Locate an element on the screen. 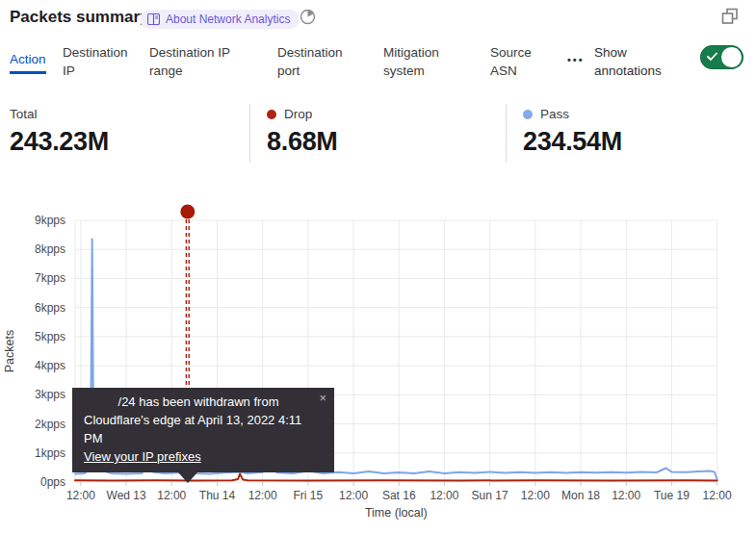 This screenshot has width=756, height=534. svg-text: Wed 13 is located at coordinates (127, 496).